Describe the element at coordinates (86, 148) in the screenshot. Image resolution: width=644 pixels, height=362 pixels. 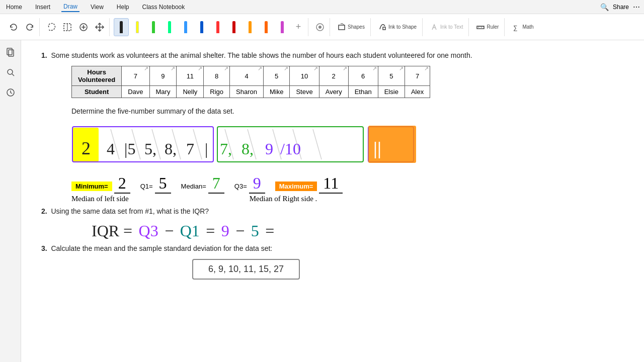
I see `svg-text: 2` at that location.